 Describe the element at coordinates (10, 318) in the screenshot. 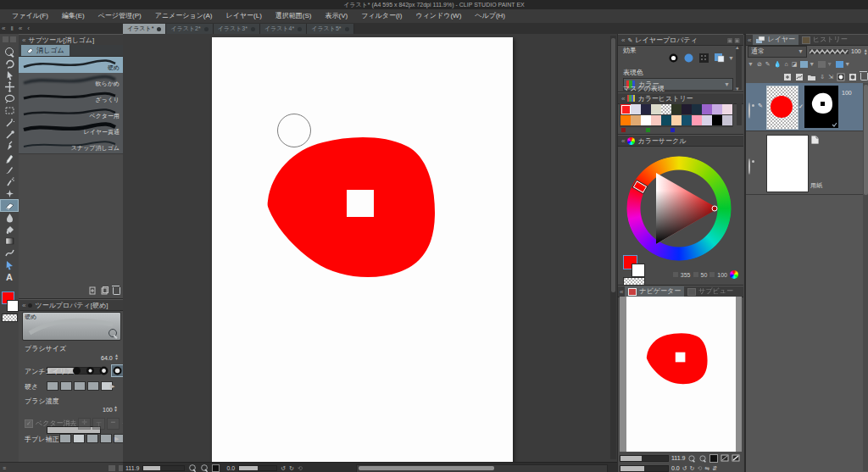

I see `transparent-color-swatch` at that location.